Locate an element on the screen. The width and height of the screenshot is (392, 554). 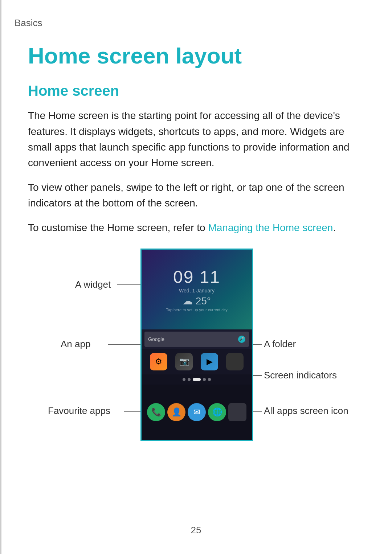
browser-fav-icon: 🌐 is located at coordinates (217, 412).